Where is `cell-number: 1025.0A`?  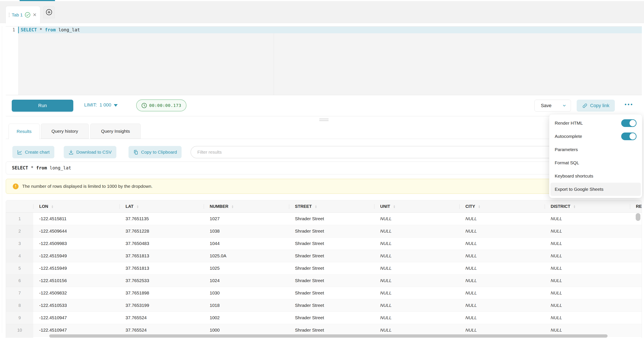 cell-number: 1025.0A is located at coordinates (246, 256).